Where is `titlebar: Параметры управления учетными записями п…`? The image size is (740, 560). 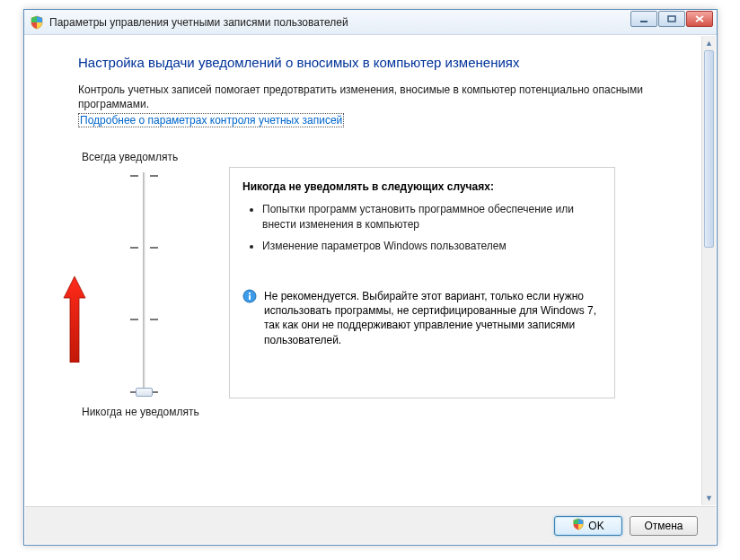 titlebar: Параметры управления учетными записями п… is located at coordinates (370, 22).